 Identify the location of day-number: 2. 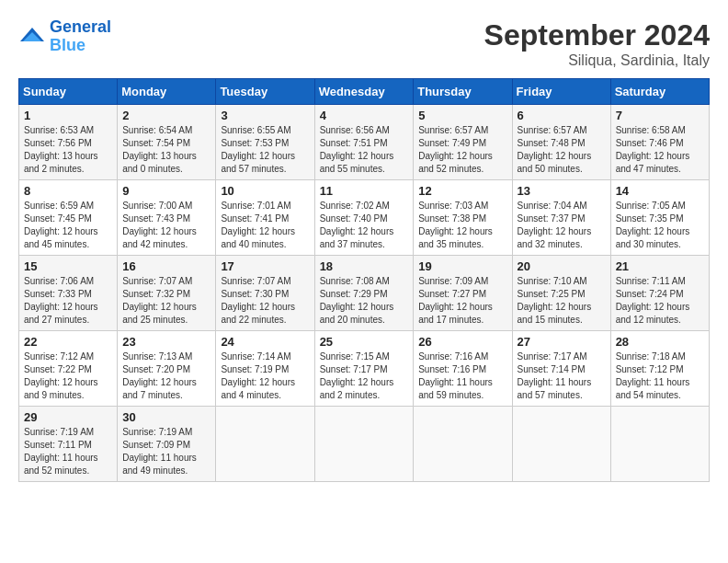
(166, 116).